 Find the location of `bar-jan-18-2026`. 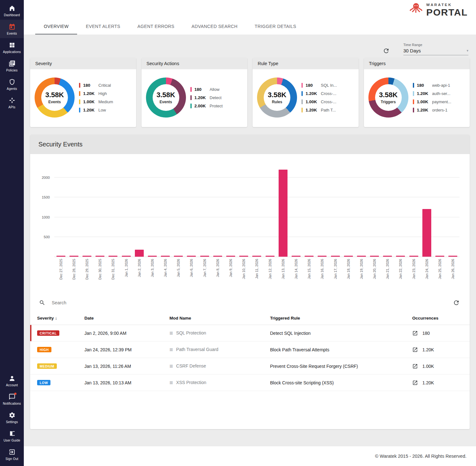

bar-jan-18-2026 is located at coordinates (348, 256).